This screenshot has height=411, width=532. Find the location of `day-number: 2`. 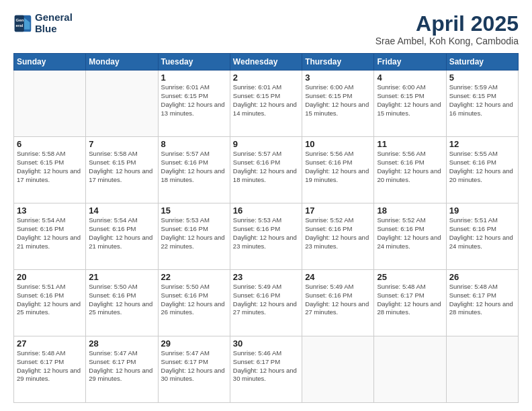

day-number: 2 is located at coordinates (266, 78).